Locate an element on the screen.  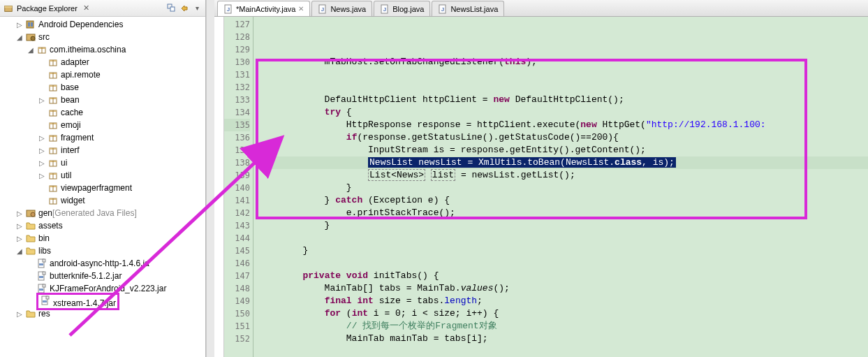
fold-gutter is located at coordinates (219, 187).